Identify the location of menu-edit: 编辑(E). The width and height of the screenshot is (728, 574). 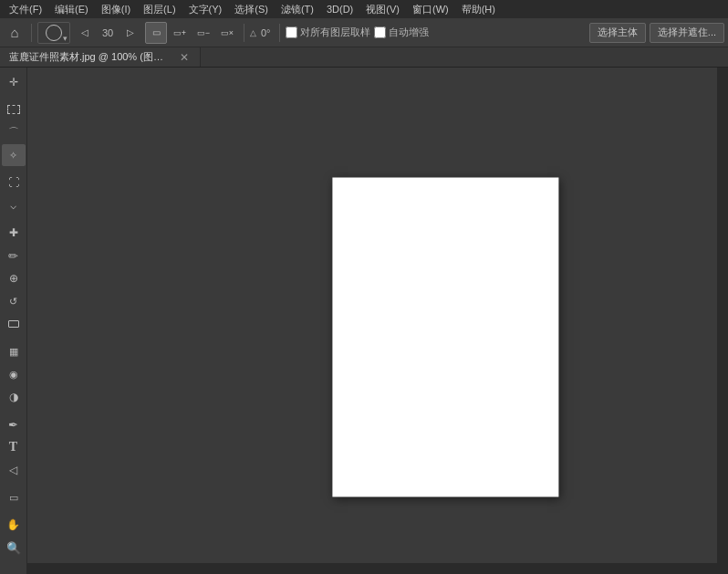
(71, 9).